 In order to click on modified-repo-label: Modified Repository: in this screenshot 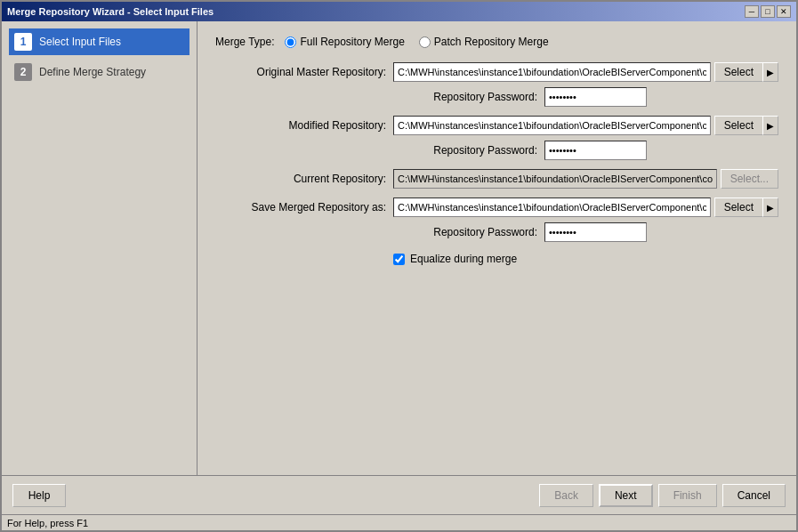, I will do `click(304, 125)`.